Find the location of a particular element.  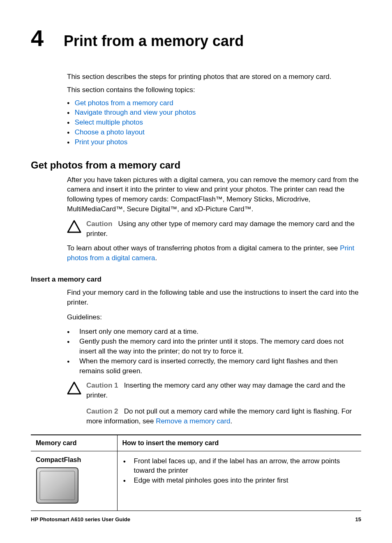

instruction-1: Front label faces up, and if the label h… is located at coordinates (240, 466).